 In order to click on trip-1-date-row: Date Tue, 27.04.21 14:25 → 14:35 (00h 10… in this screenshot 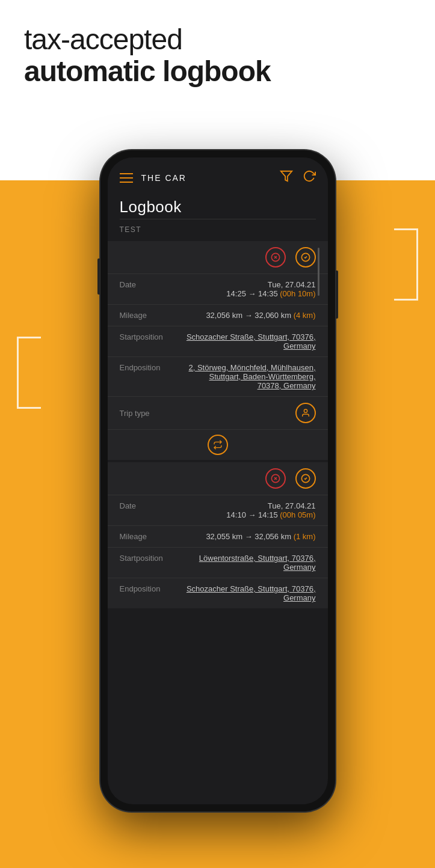, I will do `click(218, 289)`.